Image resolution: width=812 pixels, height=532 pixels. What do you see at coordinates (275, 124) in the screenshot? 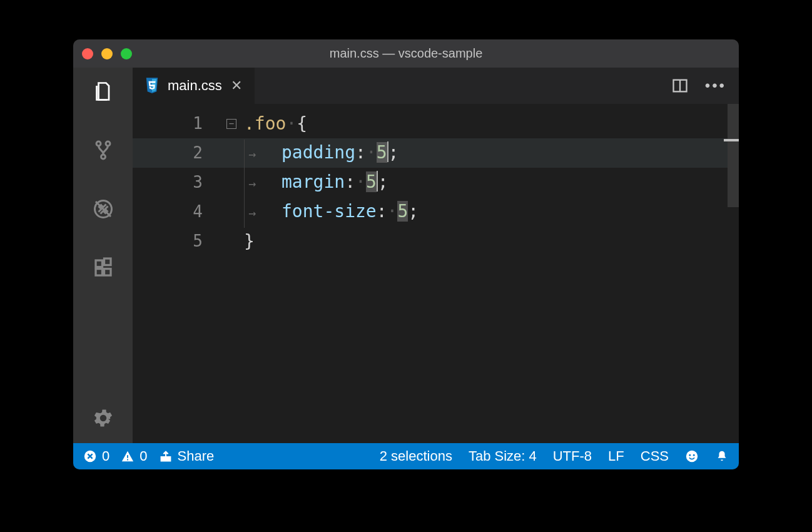
I see `code-content: .foo·{` at bounding box center [275, 124].